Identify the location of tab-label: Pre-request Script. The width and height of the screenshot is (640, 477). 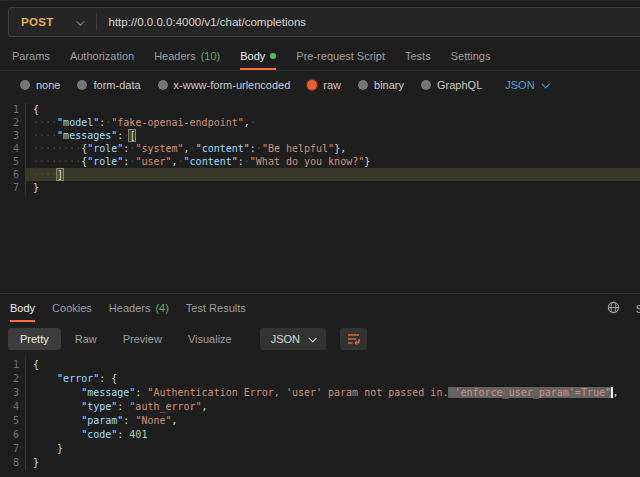
(340, 56).